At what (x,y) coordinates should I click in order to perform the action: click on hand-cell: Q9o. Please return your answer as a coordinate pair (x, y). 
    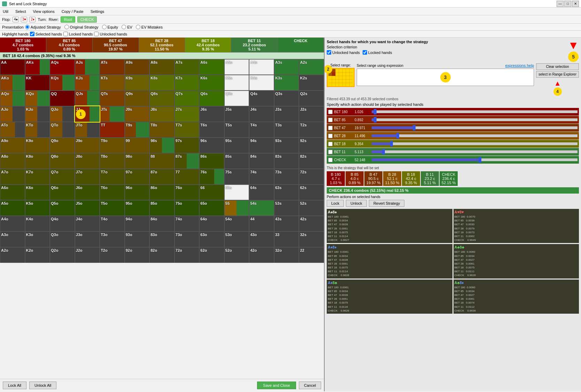
    Looking at the image, I should click on (62, 146).